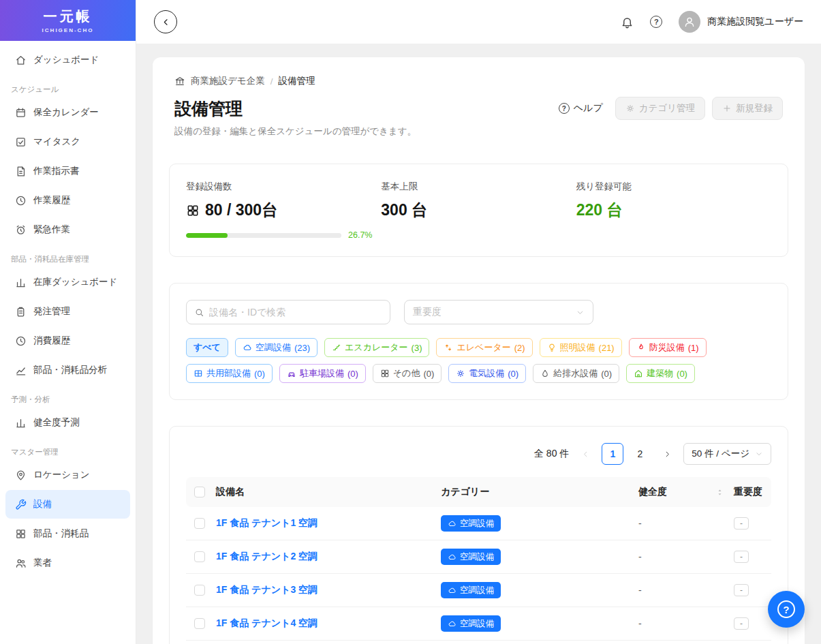 The width and height of the screenshot is (821, 644). I want to click on breadcrumb-current: 設備管理, so click(296, 81).